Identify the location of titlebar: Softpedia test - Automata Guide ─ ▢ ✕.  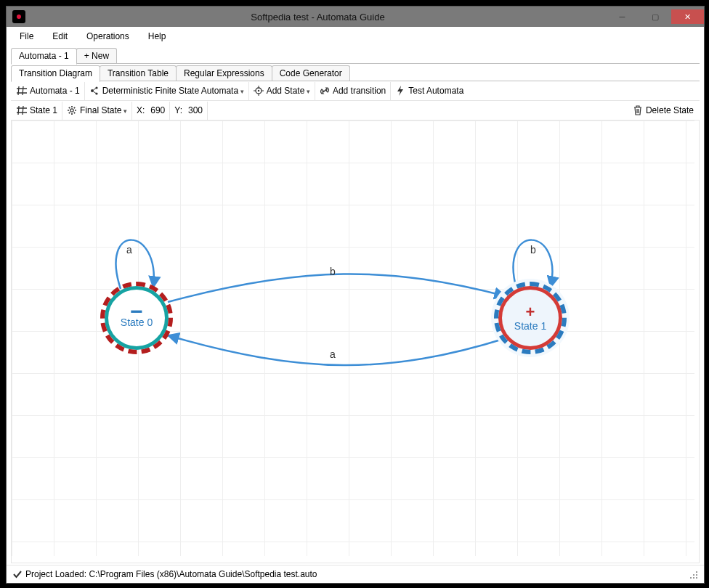
(355, 17).